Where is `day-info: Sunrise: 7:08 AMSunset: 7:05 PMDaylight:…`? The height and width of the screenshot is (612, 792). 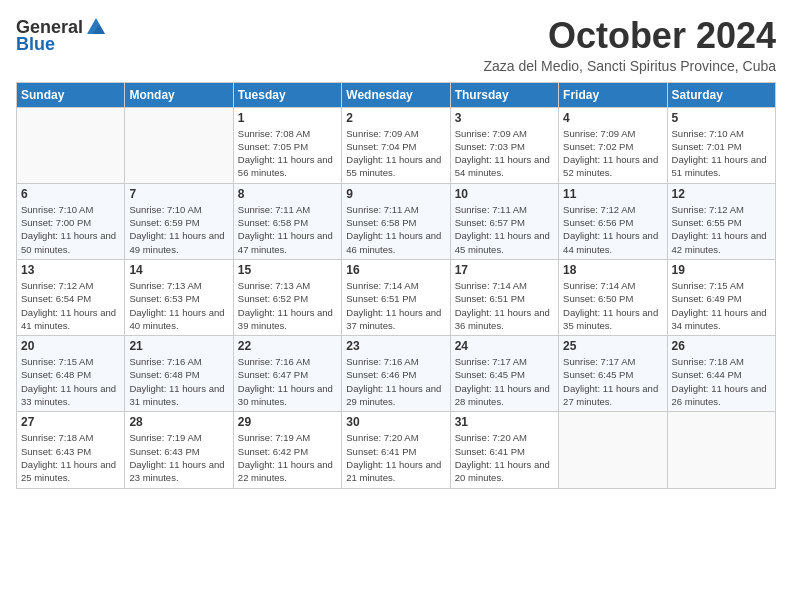
day-info: Sunrise: 7:08 AMSunset: 7:05 PMDaylight:… is located at coordinates (288, 154).